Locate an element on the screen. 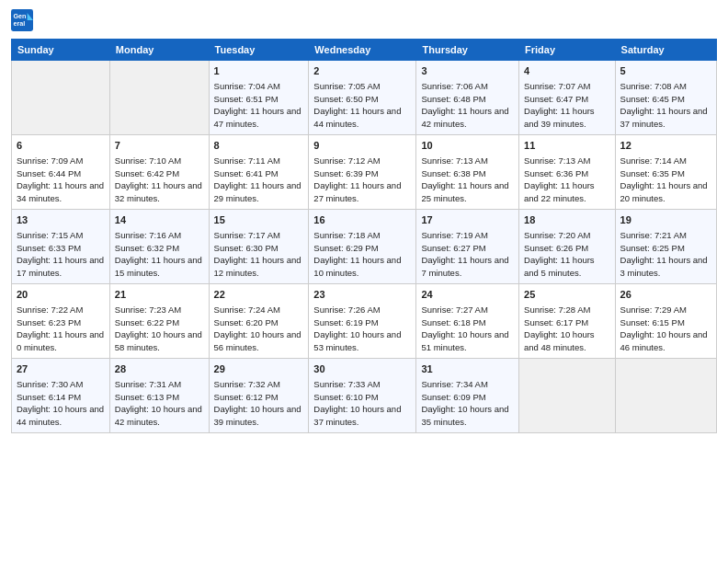 This screenshot has width=728, height=563. day-number: 25 is located at coordinates (567, 295).